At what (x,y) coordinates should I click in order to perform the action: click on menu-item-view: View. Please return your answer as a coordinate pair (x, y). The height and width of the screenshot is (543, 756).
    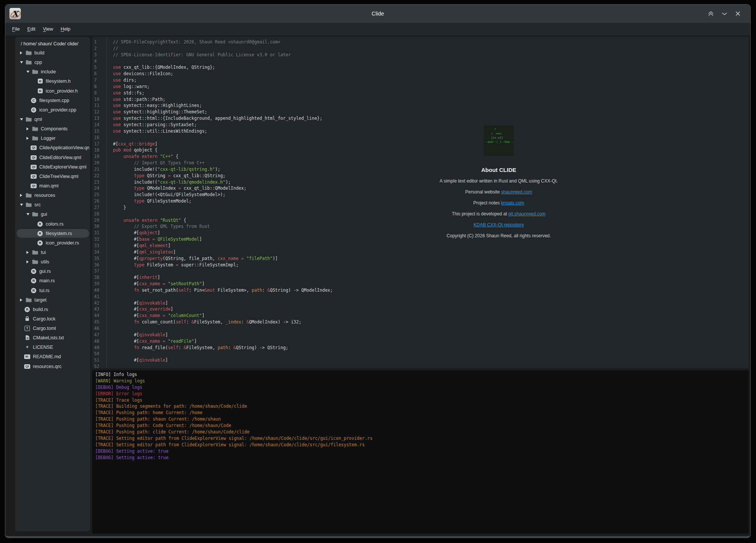
    Looking at the image, I should click on (48, 29).